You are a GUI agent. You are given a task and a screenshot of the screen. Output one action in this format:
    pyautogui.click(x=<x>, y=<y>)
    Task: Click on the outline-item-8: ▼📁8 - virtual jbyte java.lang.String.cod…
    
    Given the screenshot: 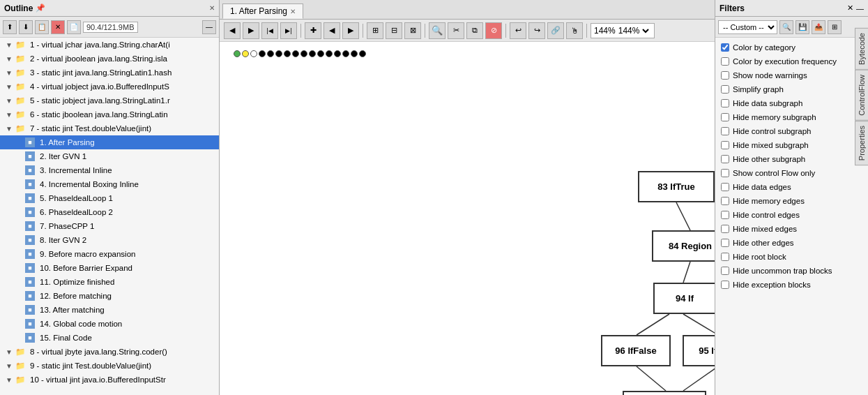 What is the action you would take?
    pyautogui.click(x=109, y=352)
    